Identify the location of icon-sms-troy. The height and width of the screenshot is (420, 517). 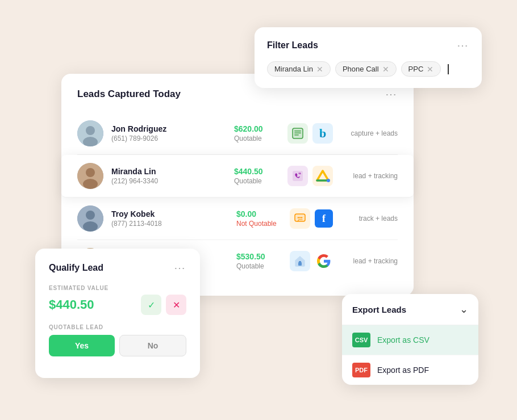
(300, 219).